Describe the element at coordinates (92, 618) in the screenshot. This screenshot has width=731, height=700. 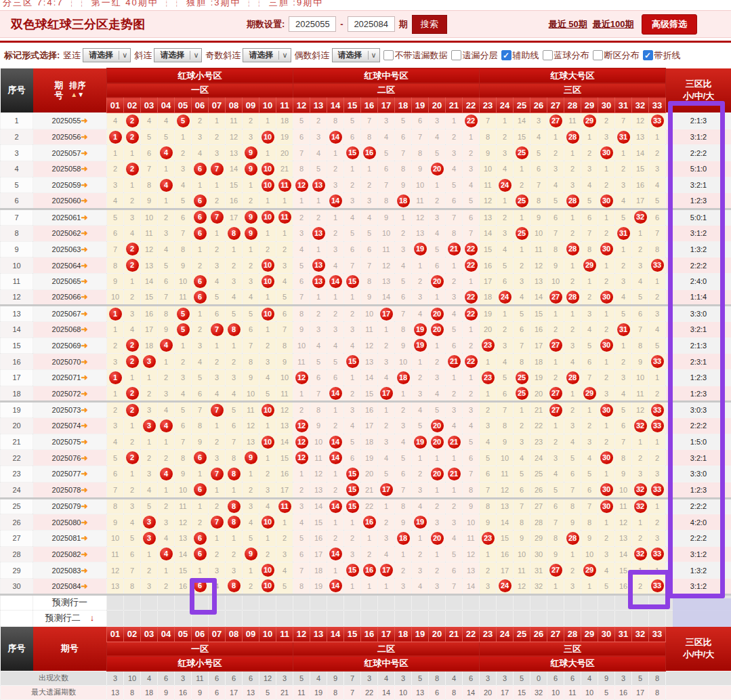
I see `expand-down-icon: ↓` at that location.